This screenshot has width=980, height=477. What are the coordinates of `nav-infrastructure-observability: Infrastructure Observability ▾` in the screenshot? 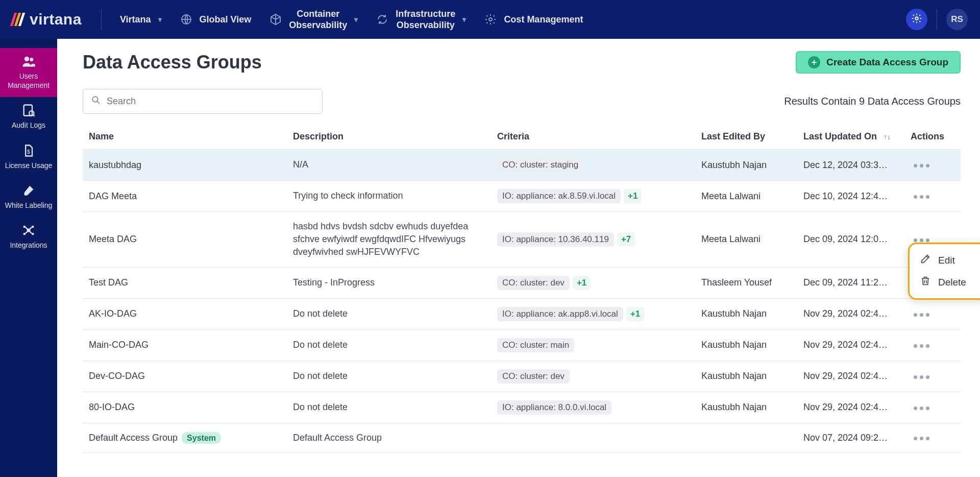 It's located at (421, 19).